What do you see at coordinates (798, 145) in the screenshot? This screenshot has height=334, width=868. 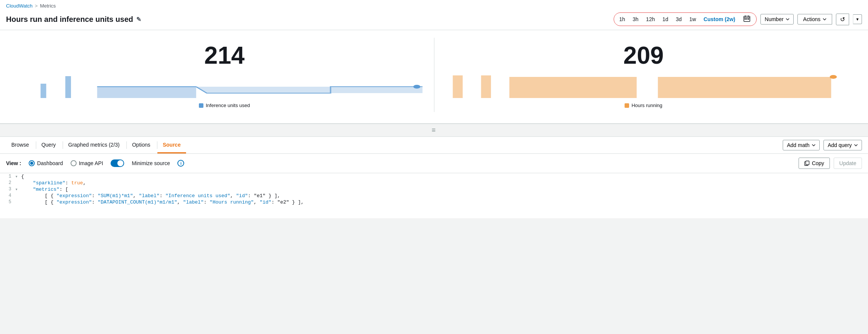 I see `add-math-label: Add math` at bounding box center [798, 145].